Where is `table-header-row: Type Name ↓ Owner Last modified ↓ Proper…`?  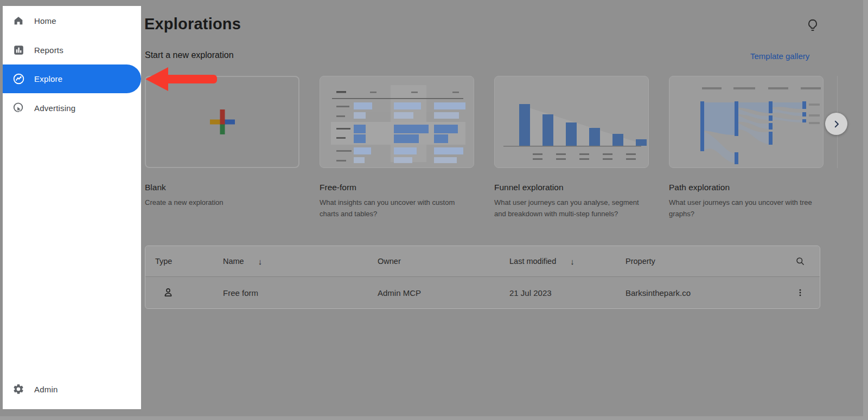
table-header-row: Type Name ↓ Owner Last modified ↓ Proper… is located at coordinates (483, 261).